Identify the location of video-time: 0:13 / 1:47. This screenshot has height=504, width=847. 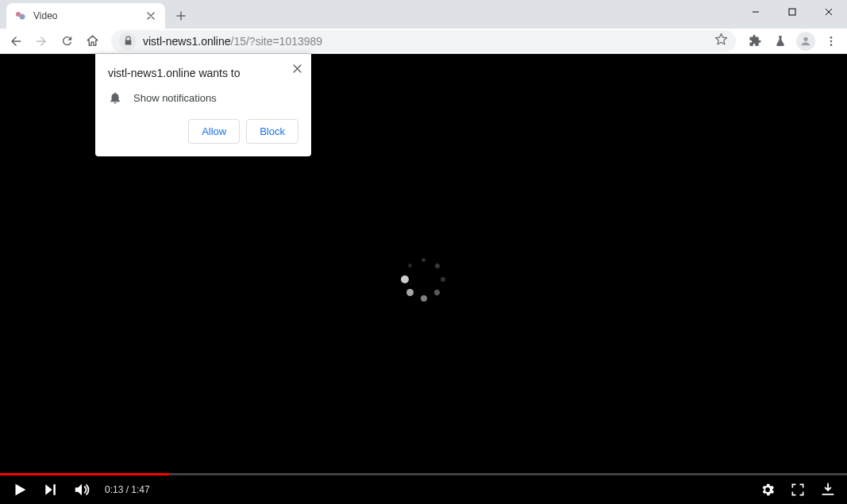
(127, 490).